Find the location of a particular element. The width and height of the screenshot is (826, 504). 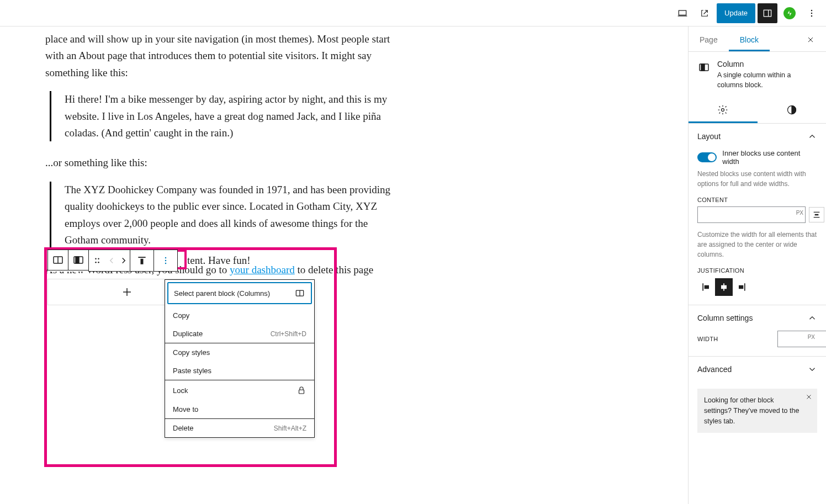

panel-heading-layout: Layout is located at coordinates (758, 136).